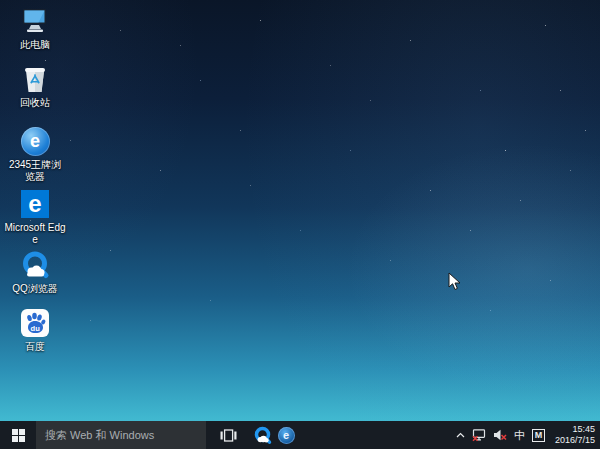  What do you see at coordinates (35, 347) in the screenshot?
I see `desktop-icon-label: 百度` at bounding box center [35, 347].